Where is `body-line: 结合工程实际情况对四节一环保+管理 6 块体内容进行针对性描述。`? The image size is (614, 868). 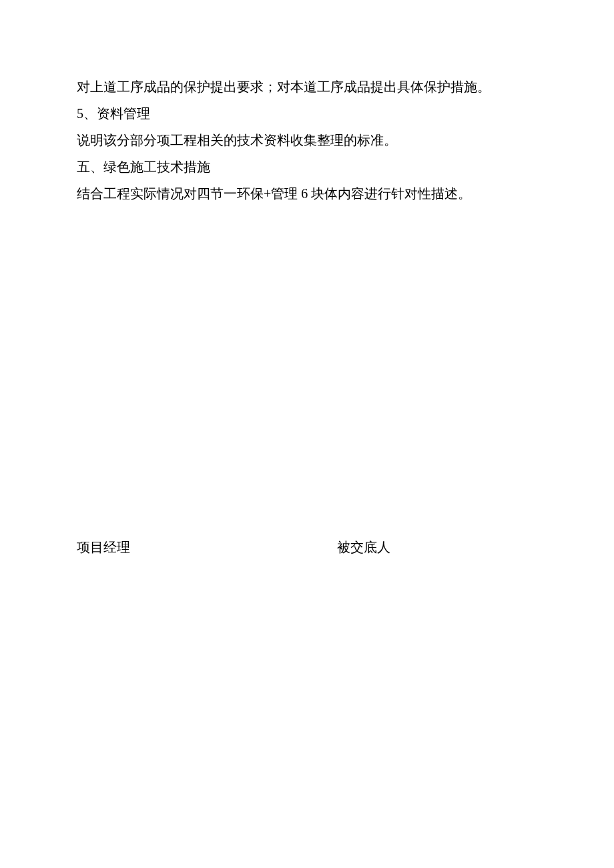
body-line: 结合工程实际情况对四节一环保+管理 6 块体内容进行针对性描述。 is located at coordinates (307, 193).